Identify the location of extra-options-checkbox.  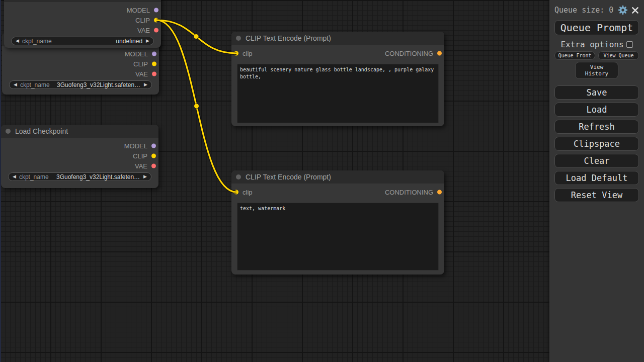
(630, 44).